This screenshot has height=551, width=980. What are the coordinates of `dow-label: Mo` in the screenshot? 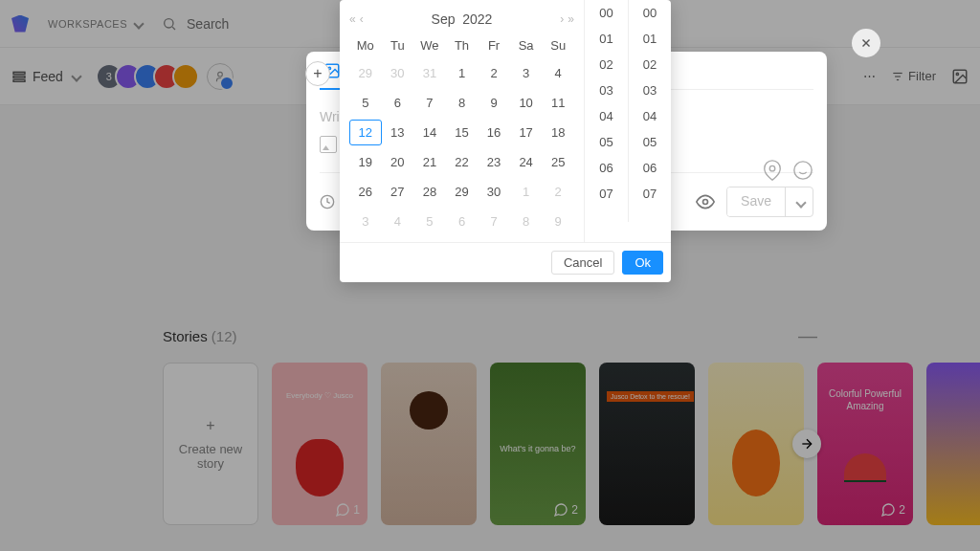 It's located at (366, 46).